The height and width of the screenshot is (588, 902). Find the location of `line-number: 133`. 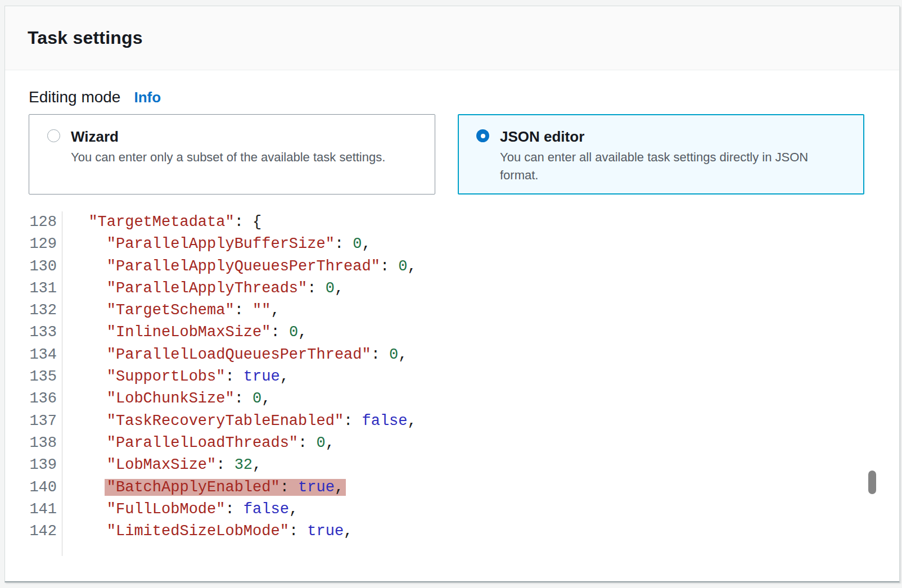

line-number: 133 is located at coordinates (46, 333).